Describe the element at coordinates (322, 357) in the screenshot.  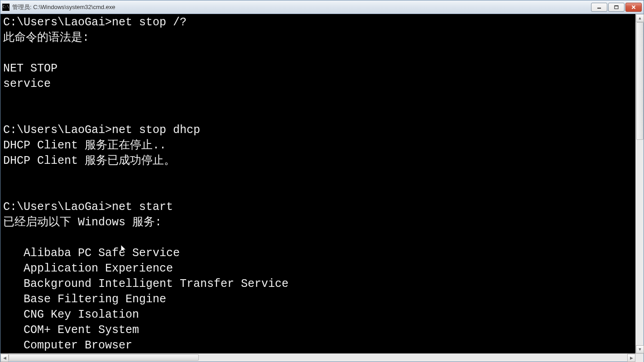
I see `horizontal-scrollbar: ◀ ▶` at that location.